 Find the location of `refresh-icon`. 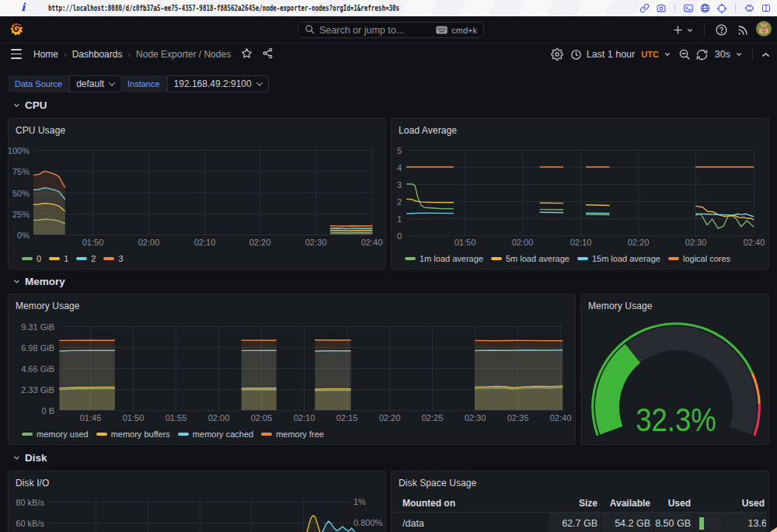

refresh-icon is located at coordinates (702, 54).